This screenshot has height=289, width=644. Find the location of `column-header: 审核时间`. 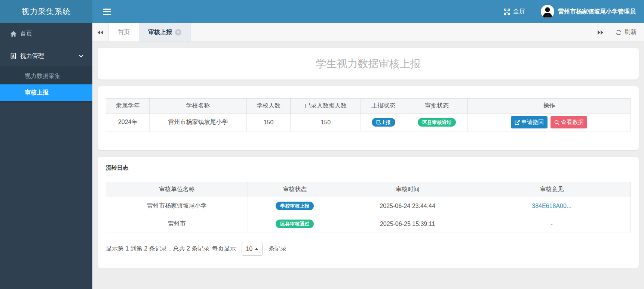

column-header: 审核时间 is located at coordinates (408, 190).